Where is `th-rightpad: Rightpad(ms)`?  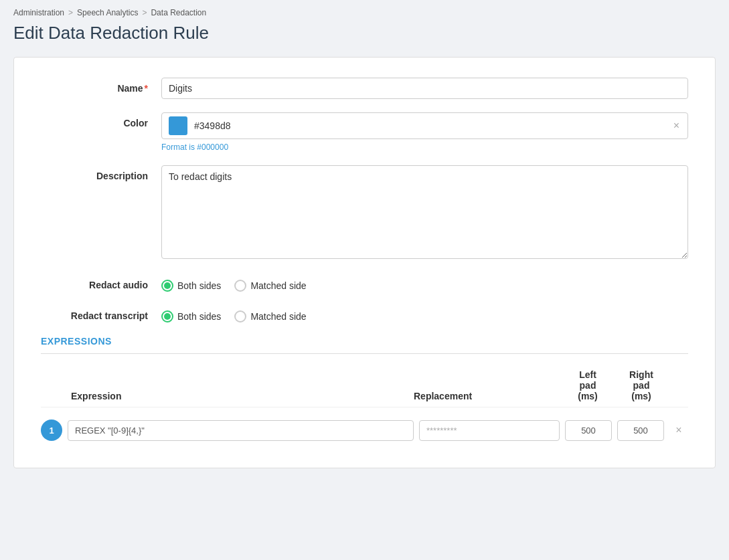 th-rightpad: Rightpad(ms) is located at coordinates (641, 385).